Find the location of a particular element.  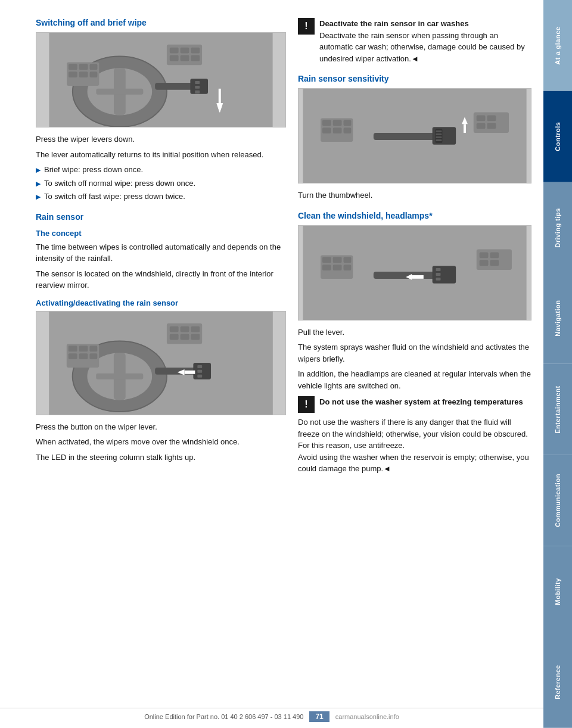

led-text: The LED in the steering column stalk lig… is located at coordinates (161, 458).